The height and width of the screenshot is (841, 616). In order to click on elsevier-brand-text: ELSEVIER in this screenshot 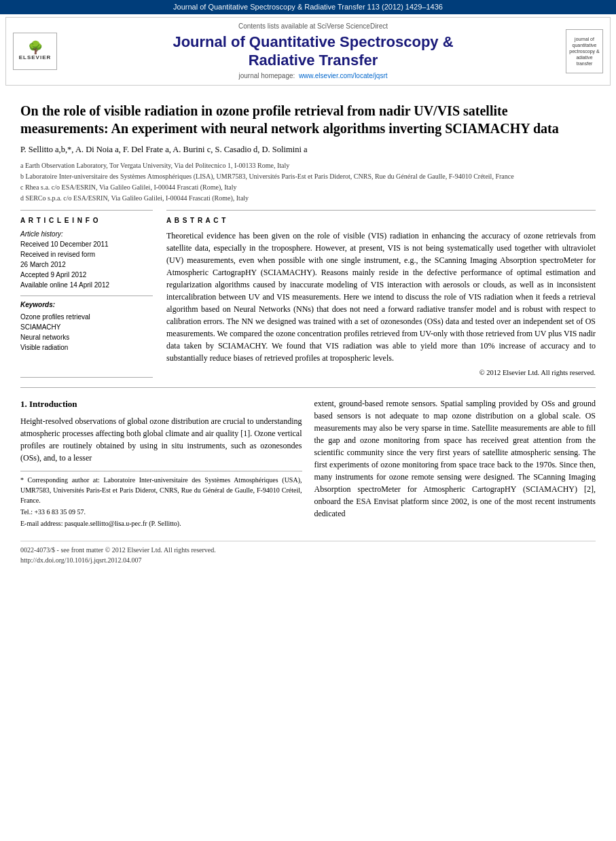, I will do `click(35, 57)`.